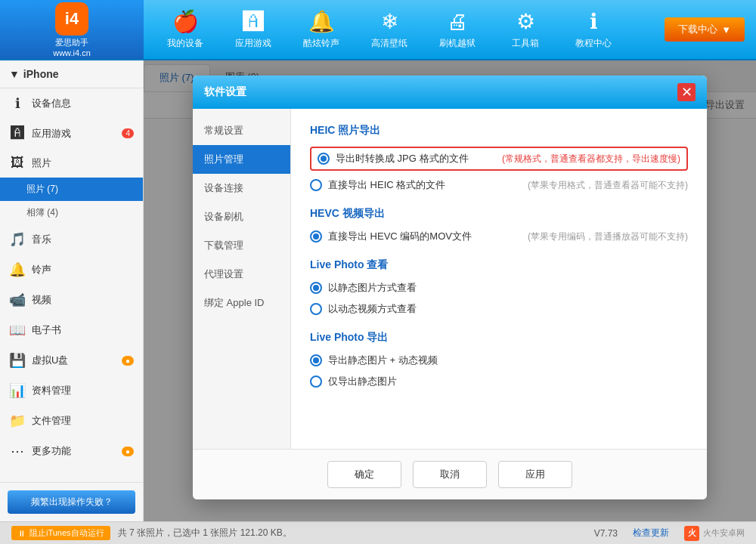 This screenshot has height=544, width=756. What do you see at coordinates (17, 163) in the screenshot?
I see `photos-icon: 🖼` at bounding box center [17, 163].